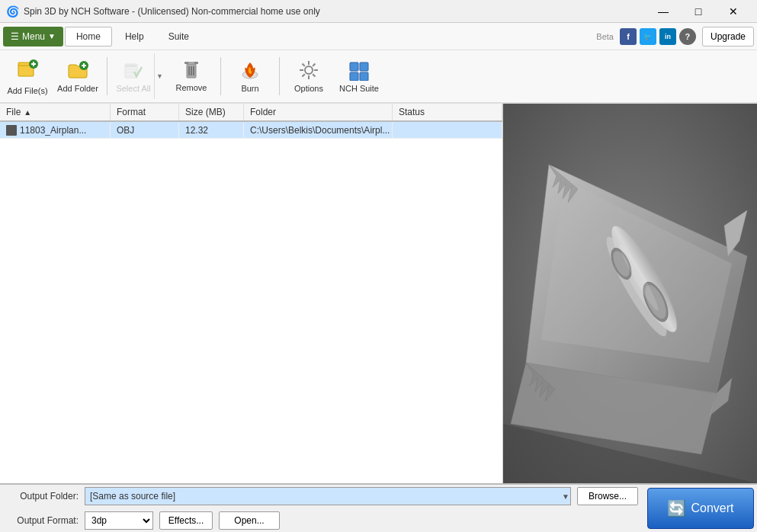 Image resolution: width=757 pixels, height=532 pixels. What do you see at coordinates (27, 91) in the screenshot?
I see `add-files-label: Add File(s)` at bounding box center [27, 91].